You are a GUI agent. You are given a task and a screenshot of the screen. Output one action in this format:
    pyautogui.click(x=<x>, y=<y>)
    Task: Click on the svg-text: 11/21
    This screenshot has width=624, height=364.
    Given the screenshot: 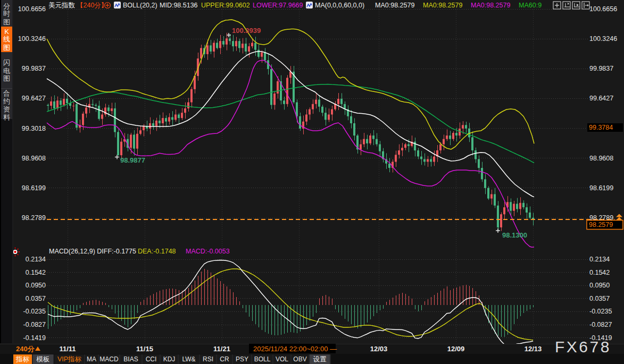 What is the action you would take?
    pyautogui.click(x=222, y=349)
    